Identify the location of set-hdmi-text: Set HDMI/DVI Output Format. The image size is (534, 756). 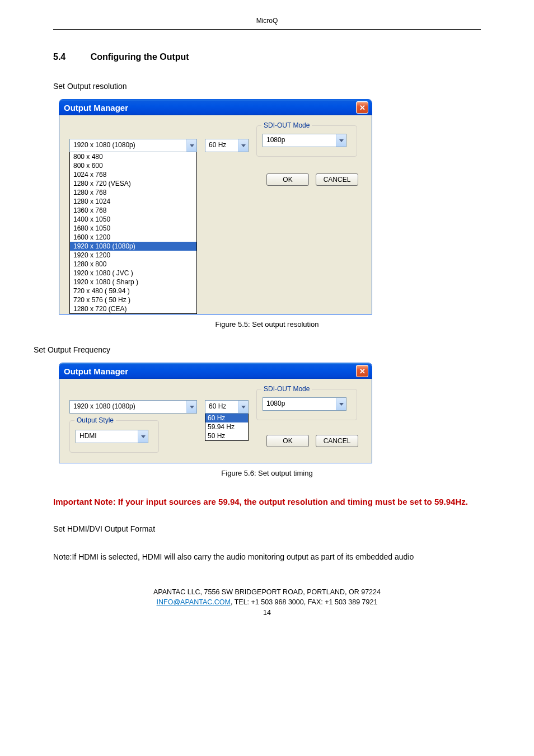
(267, 529).